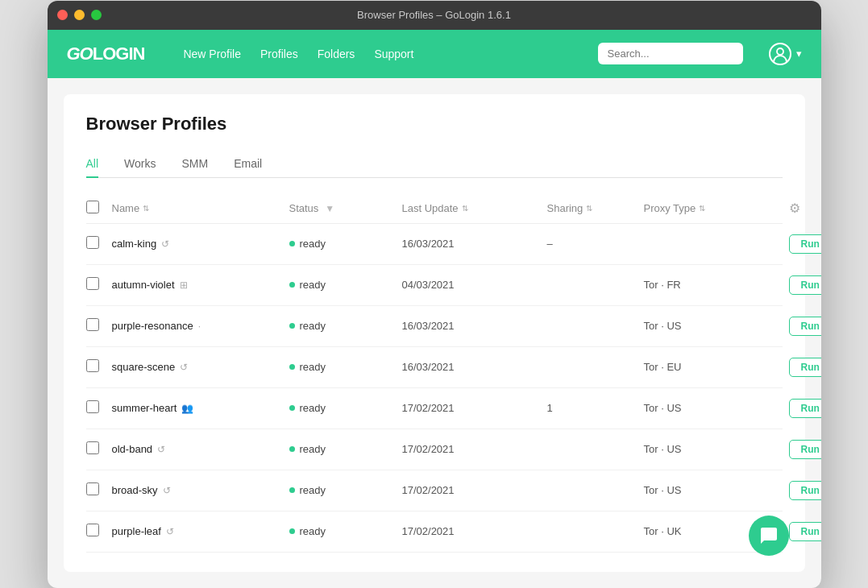 The height and width of the screenshot is (588, 868). Describe the element at coordinates (799, 53) in the screenshot. I see `chevron-down-icon: ▾` at that location.